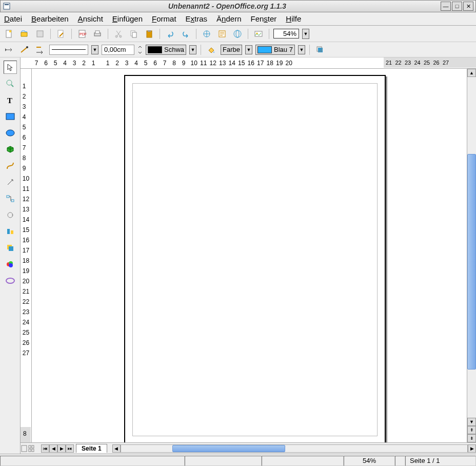 The image size is (476, 466). Describe the element at coordinates (82, 34) in the screenshot. I see `pdf-icon: PDF` at that location.